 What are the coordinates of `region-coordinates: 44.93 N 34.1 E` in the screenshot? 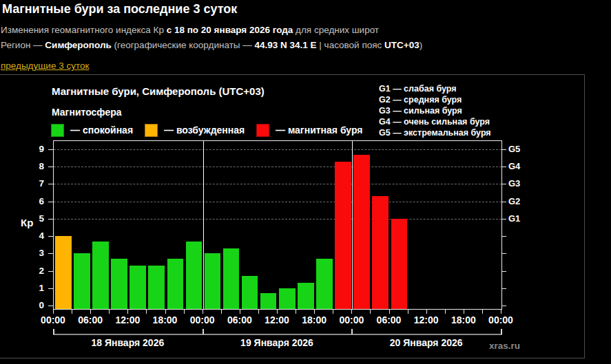 It's located at (286, 45).